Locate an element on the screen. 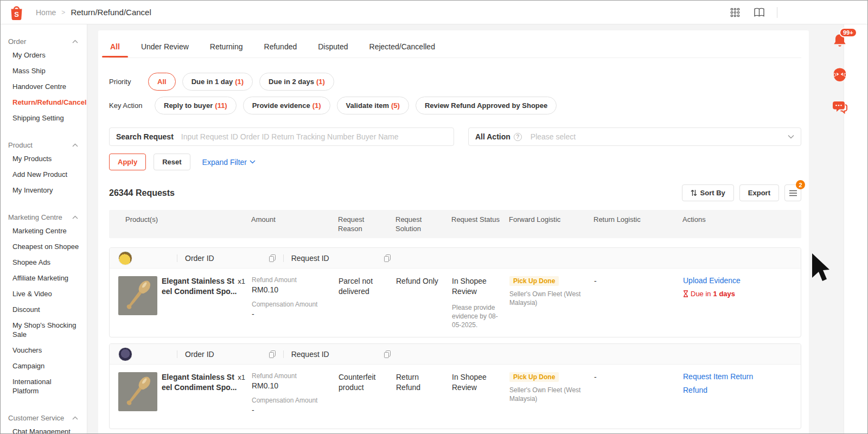 This screenshot has width=868, height=434. sidebar-item-marketing-centre: Marketing Centre is located at coordinates (43, 231).